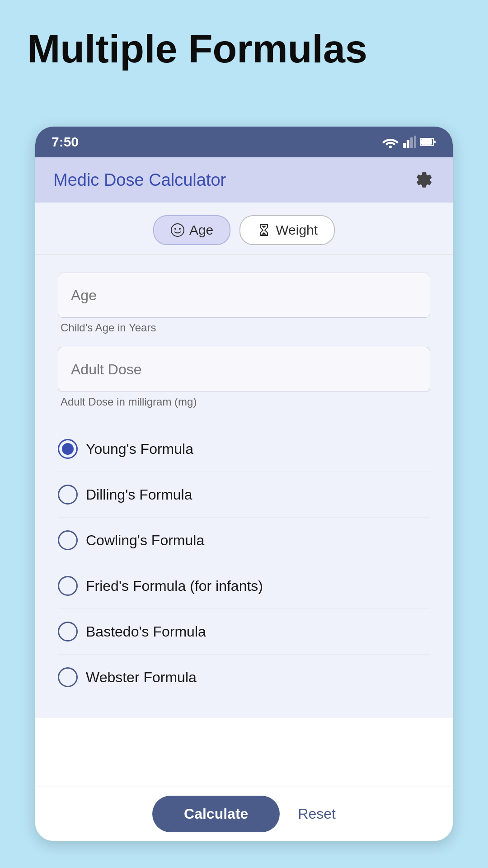  I want to click on settings-button, so click(423, 180).